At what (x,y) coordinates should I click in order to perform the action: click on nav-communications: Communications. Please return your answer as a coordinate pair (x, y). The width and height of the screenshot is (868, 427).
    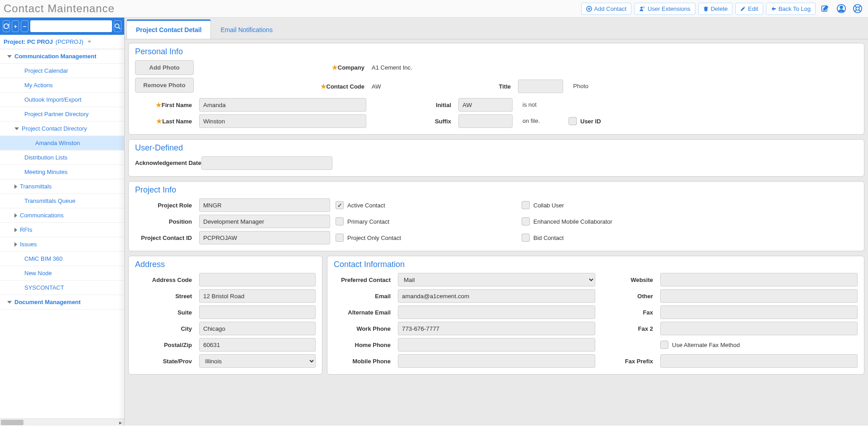
    Looking at the image, I should click on (62, 216).